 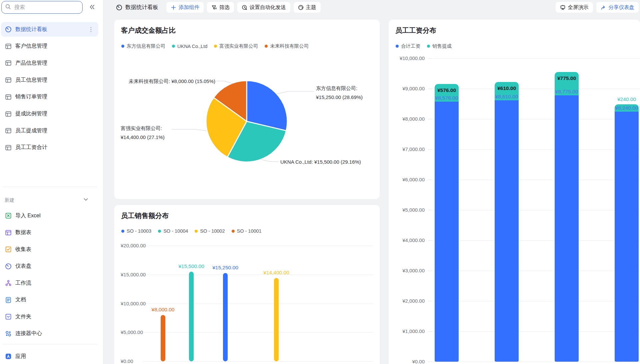 What do you see at coordinates (245, 7) in the screenshot?
I see `clock-arrow-icon` at bounding box center [245, 7].